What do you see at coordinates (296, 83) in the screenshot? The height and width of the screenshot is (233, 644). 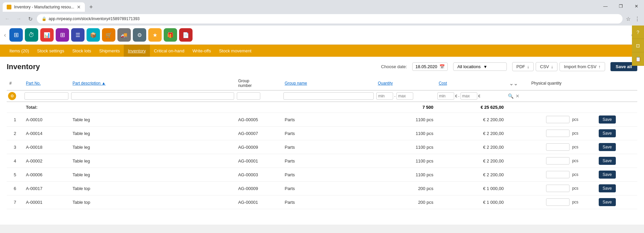 I see `group-name-sort-link: Group name` at bounding box center [296, 83].